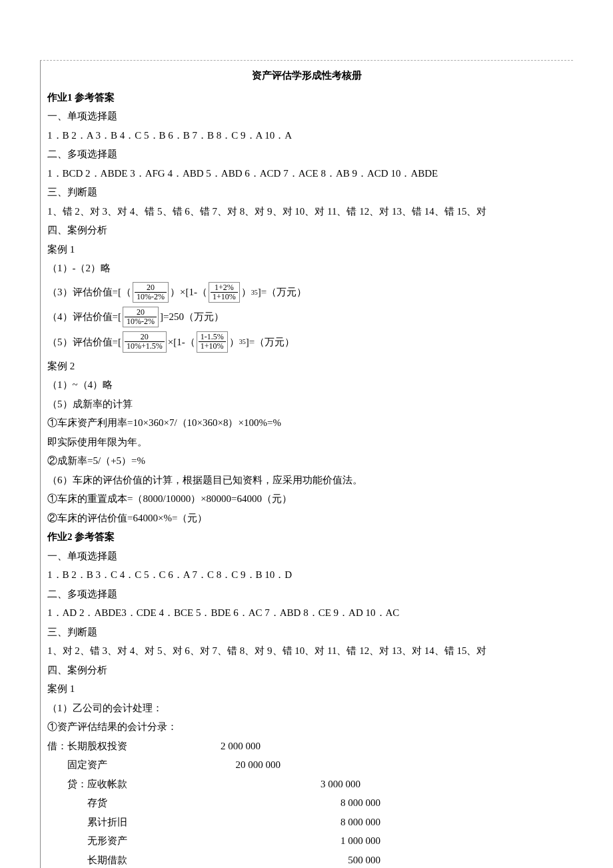 The image size is (613, 868). I want to click on hw1-formula-4: （4）评估价值=[ 20 10%-2% ]=250（万元）, so click(306, 317).